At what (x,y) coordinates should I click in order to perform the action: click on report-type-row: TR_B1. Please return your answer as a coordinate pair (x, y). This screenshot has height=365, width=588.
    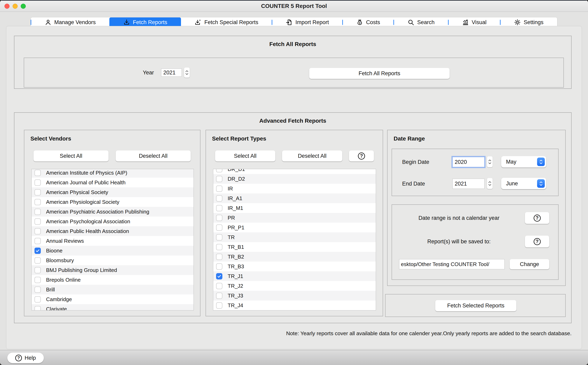
    Looking at the image, I should click on (295, 247).